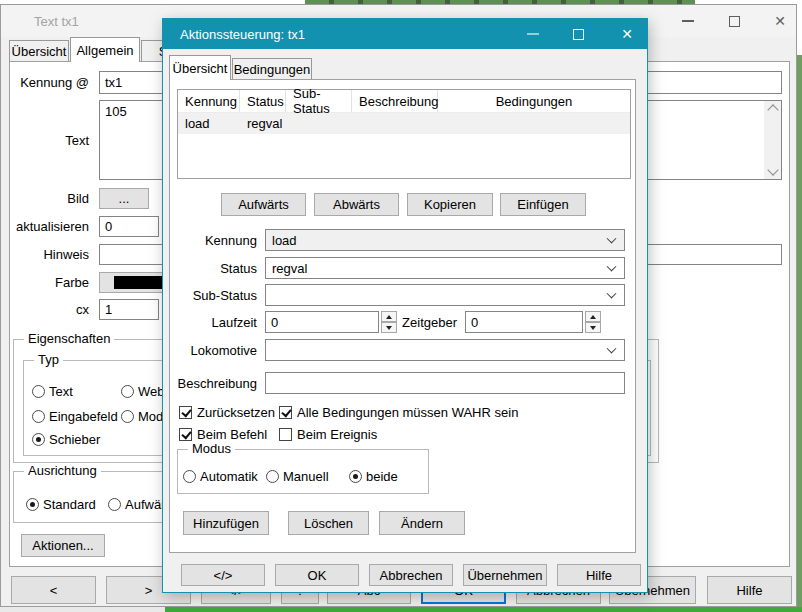  What do you see at coordinates (48, 360) in the screenshot?
I see `typ-caption: Typ` at bounding box center [48, 360].